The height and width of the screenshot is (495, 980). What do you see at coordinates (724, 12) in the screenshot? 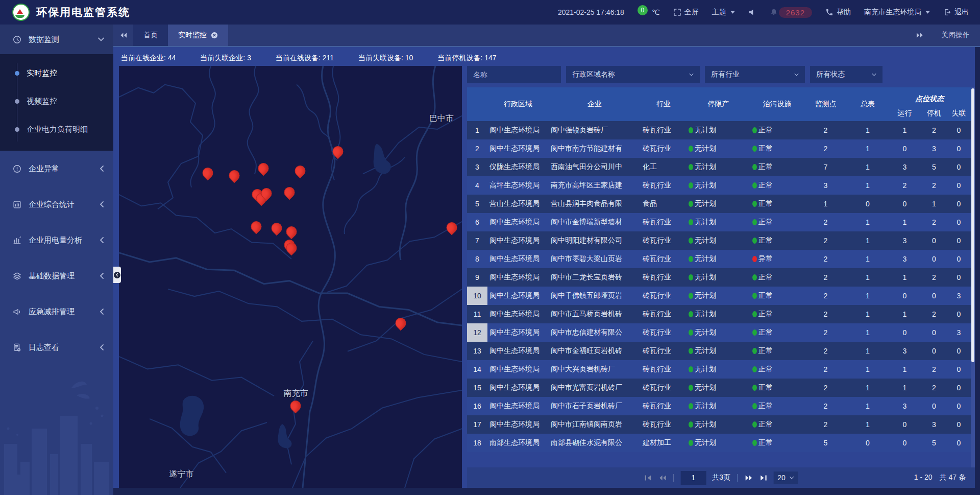
I see `theme-dropdown: 主题` at bounding box center [724, 12].